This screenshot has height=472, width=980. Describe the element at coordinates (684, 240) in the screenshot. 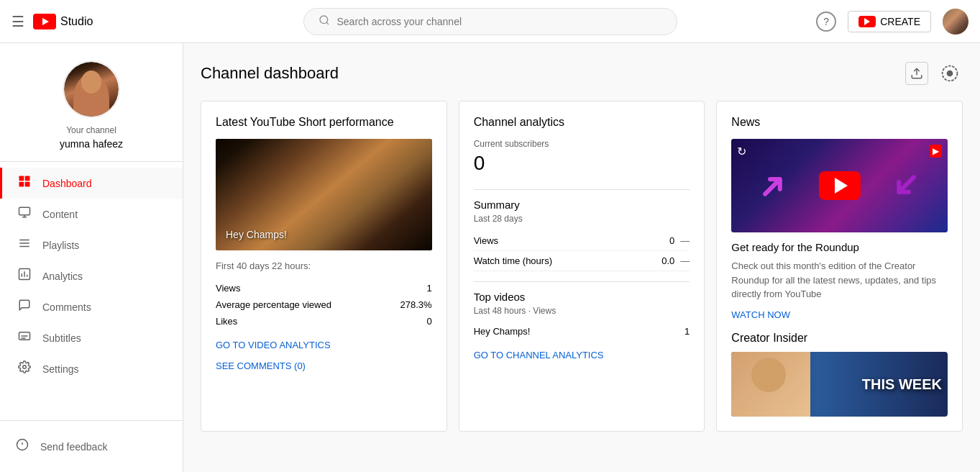

I see `analytics-views-dash: —` at that location.